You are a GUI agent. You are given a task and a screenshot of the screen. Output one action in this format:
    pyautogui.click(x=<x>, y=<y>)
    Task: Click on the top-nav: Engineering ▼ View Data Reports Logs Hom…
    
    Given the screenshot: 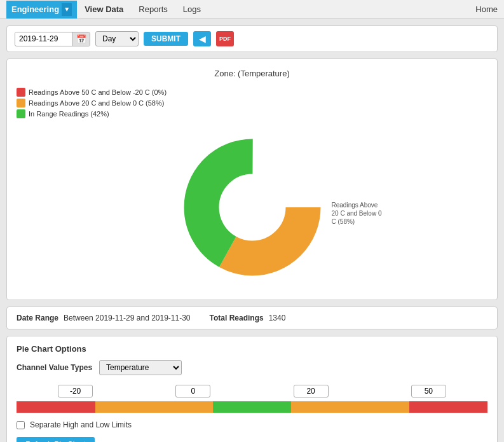 What is the action you would take?
    pyautogui.click(x=252, y=10)
    